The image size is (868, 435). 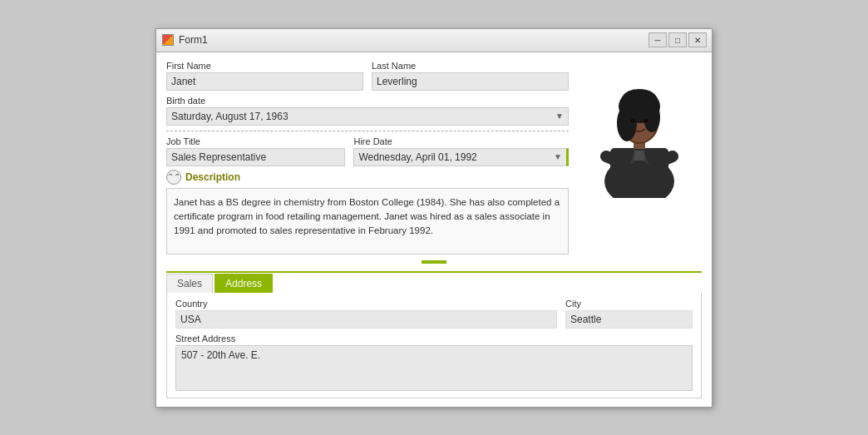 I want to click on country-label: Country, so click(x=366, y=304).